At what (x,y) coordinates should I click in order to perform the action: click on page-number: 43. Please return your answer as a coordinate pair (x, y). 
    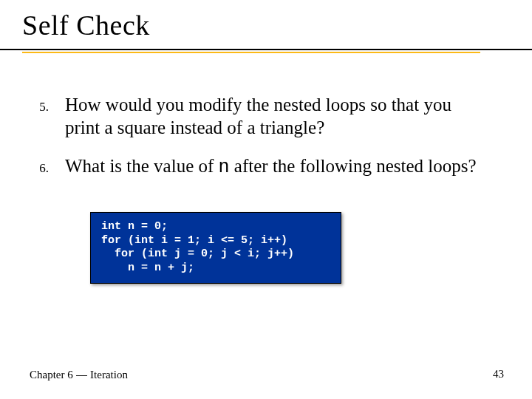
    Looking at the image, I should click on (498, 375).